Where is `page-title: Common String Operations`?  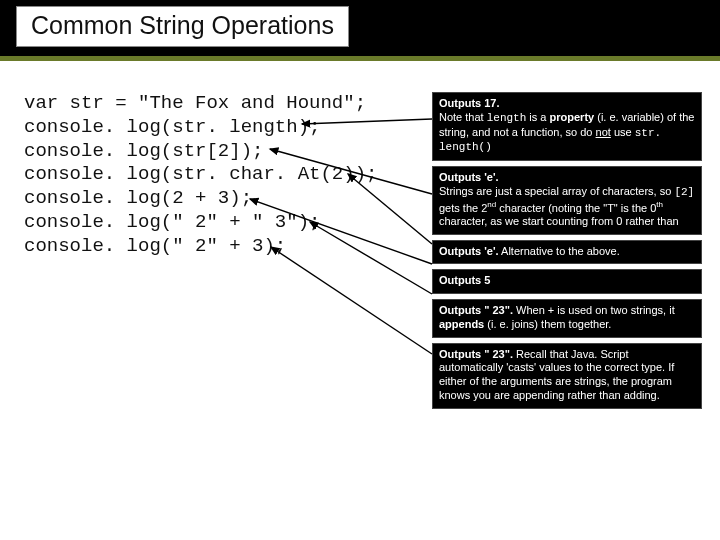
page-title: Common String Operations is located at coordinates (182, 26).